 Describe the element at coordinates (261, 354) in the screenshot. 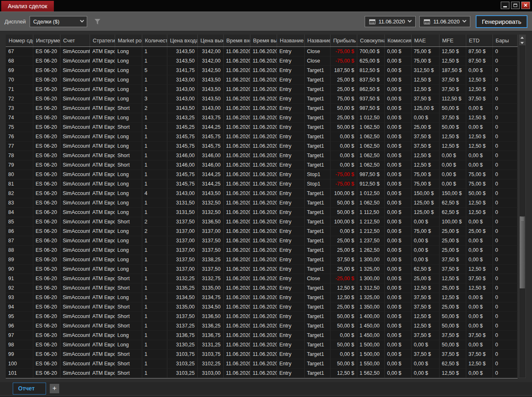

I see `table-row: 99ES 06-20SimAccountATM ЕвроShort13103,7…` at that location.